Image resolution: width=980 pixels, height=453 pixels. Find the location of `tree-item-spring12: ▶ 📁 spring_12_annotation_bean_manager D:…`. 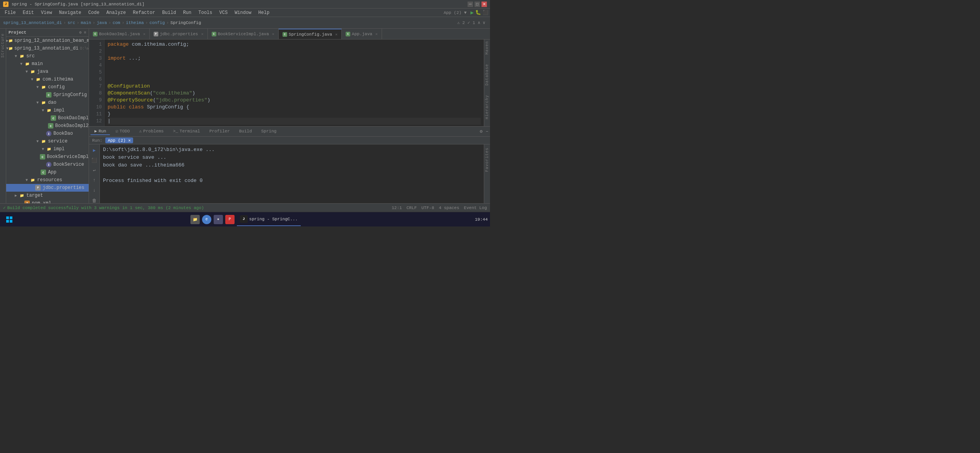

tree-item-spring12: ▶ 📁 spring_12_annotation_bean_manager D:… is located at coordinates (47, 41).